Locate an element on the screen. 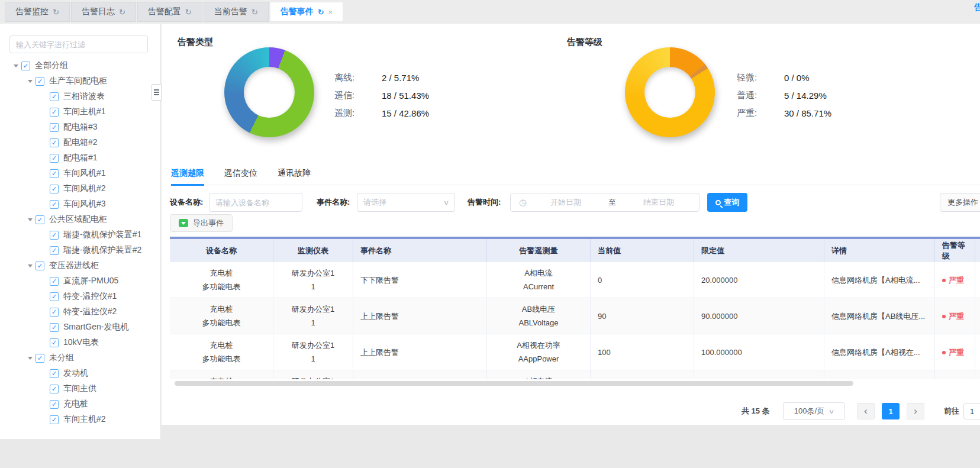 The image size is (980, 468). tree-node-label: 全部分组 is located at coordinates (51, 66).